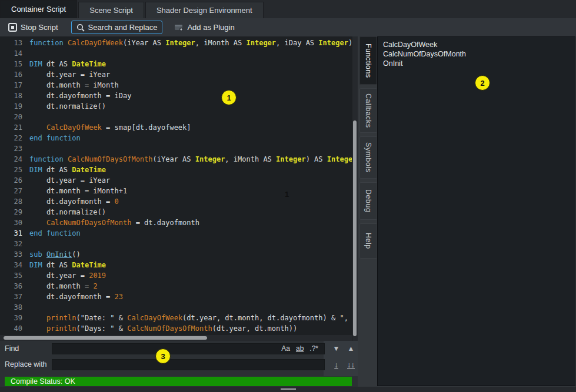 This screenshot has width=576, height=392. Describe the element at coordinates (368, 201) in the screenshot. I see `panel-tab-debug: Debug` at that location.